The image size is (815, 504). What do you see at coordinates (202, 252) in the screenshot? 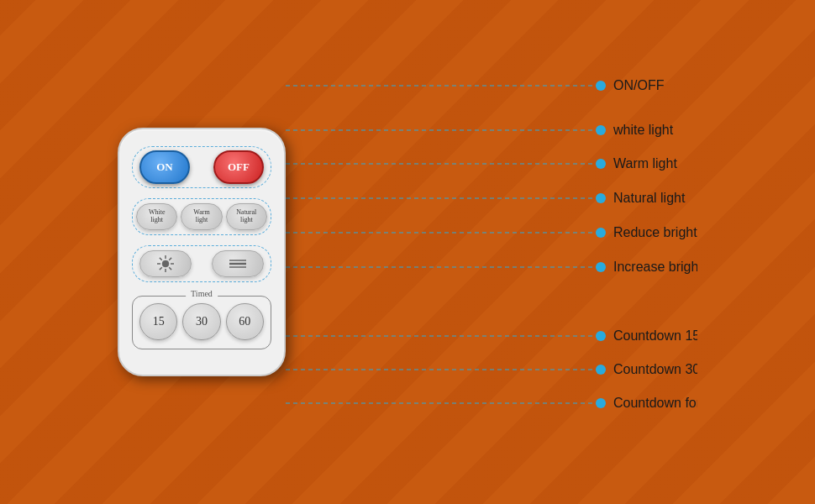
I see `remote-control: ON OFF Whitelight Warmlight Naturallight` at bounding box center [202, 252].